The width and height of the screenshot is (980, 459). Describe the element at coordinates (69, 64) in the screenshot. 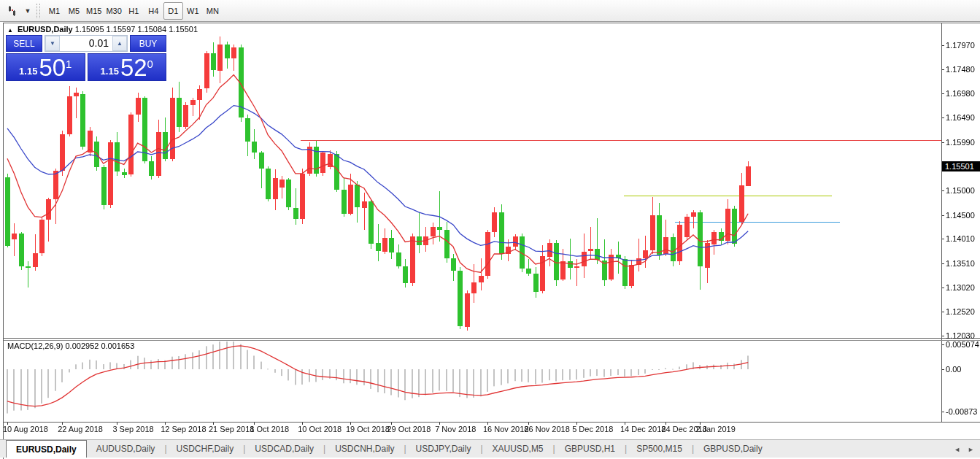

I see `sell-price-sup: 1` at that location.